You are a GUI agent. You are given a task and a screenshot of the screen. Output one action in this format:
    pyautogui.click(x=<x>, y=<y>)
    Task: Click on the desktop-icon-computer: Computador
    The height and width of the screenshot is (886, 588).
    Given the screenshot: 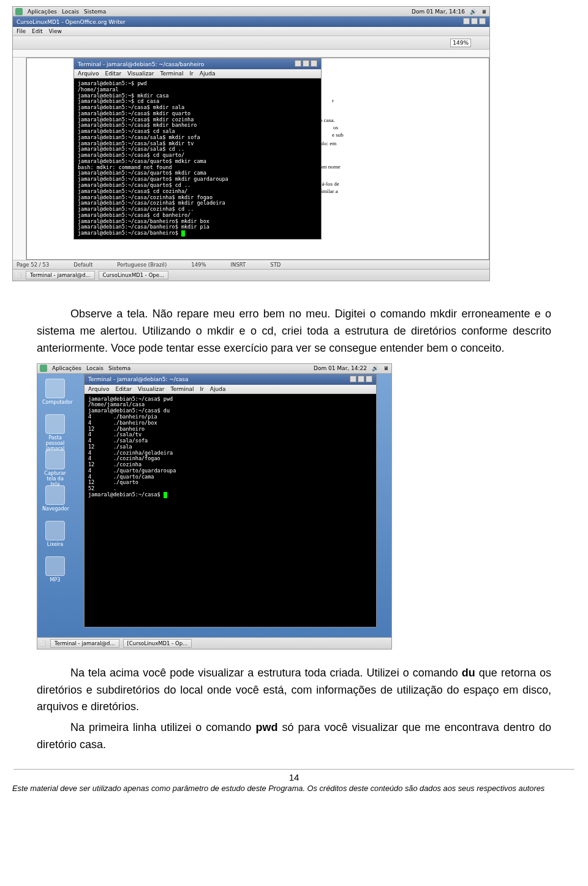 What is the action you would take?
    pyautogui.click(x=55, y=392)
    